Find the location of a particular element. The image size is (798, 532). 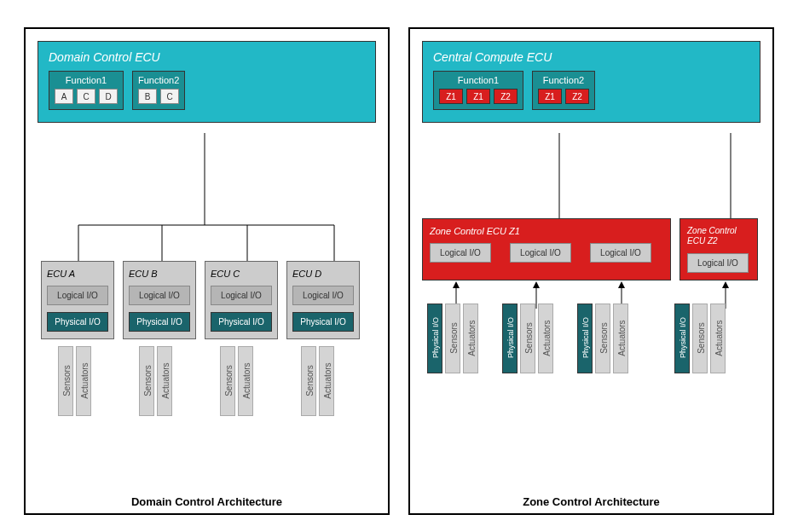

domain-control-ecu: Domain Control ECU Function1 A C D Funct… is located at coordinates (206, 82).